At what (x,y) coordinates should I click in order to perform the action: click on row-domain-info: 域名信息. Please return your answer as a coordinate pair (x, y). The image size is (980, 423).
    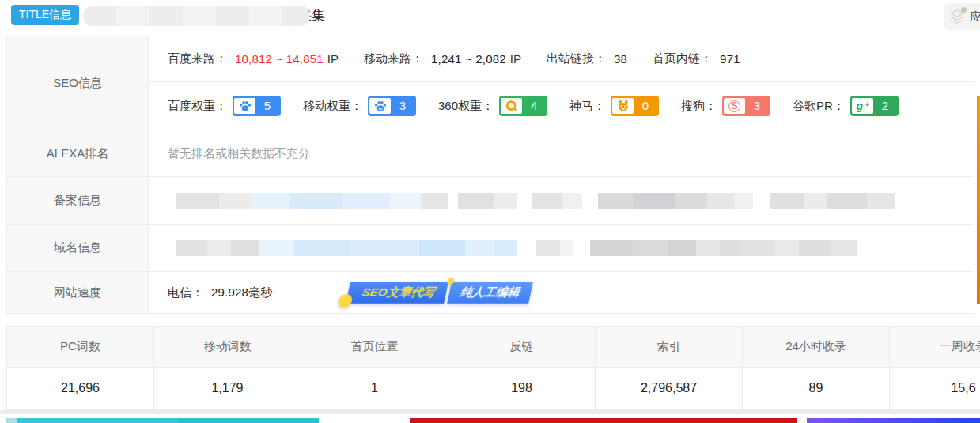
    Looking at the image, I should click on (490, 247).